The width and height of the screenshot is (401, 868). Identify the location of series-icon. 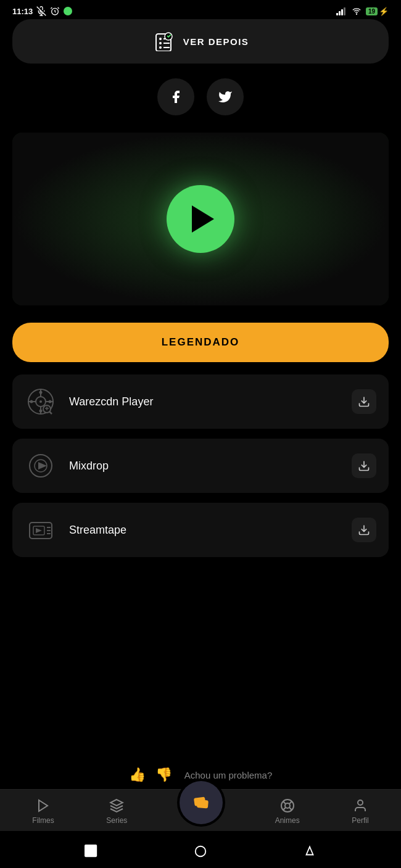
(117, 806).